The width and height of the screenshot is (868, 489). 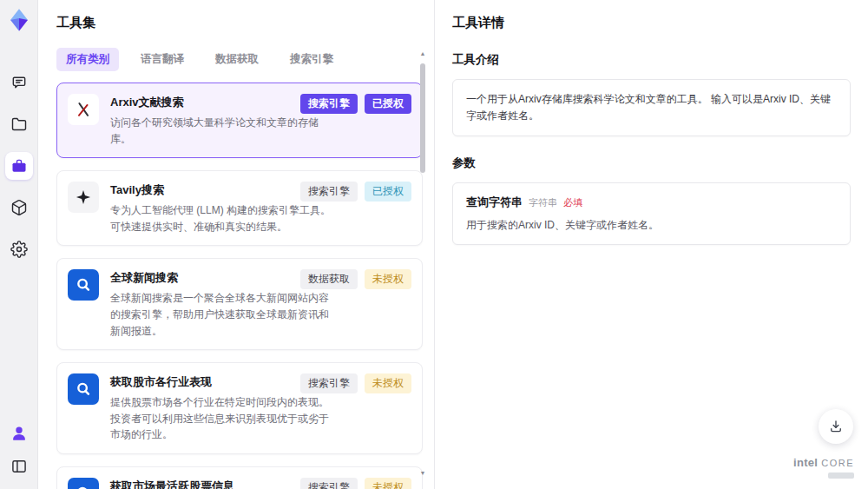 What do you see at coordinates (162, 59) in the screenshot?
I see `tab-translation: 语言翻译` at bounding box center [162, 59].